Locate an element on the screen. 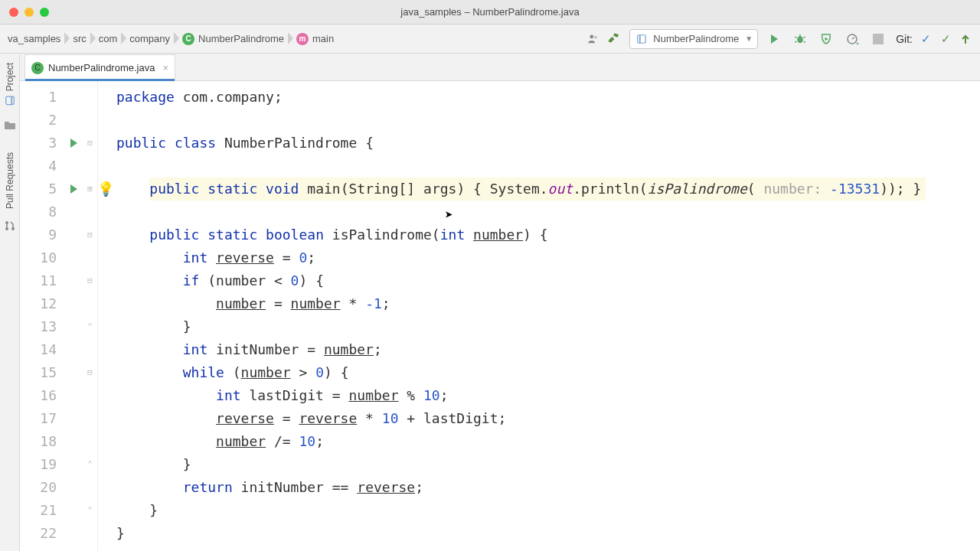  editor-tab-label: NumberPalindrome.java is located at coordinates (101, 67).